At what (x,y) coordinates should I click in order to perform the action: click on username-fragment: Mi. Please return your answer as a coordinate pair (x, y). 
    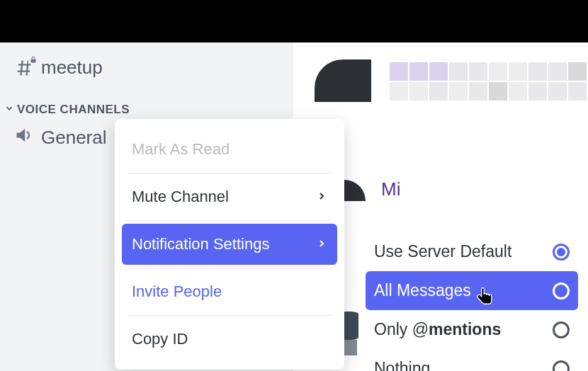
    Looking at the image, I should click on (391, 190).